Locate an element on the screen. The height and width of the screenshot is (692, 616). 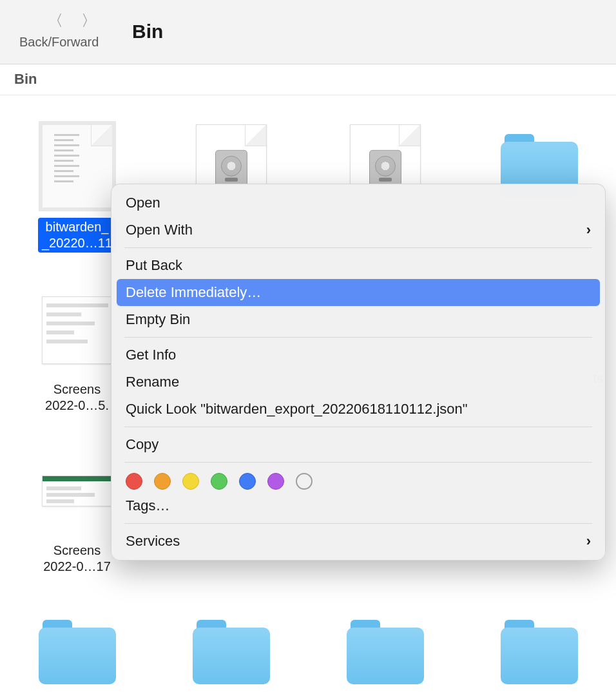
menu-copy: Copy is located at coordinates (358, 445).